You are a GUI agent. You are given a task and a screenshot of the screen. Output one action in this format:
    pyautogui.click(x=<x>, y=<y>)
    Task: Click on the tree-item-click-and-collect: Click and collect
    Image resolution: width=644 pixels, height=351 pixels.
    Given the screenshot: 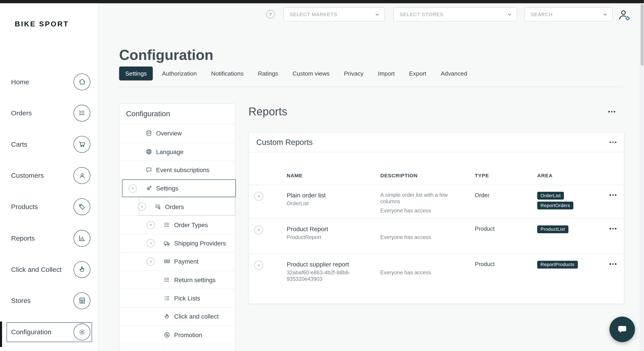 What is the action you would take?
    pyautogui.click(x=177, y=317)
    